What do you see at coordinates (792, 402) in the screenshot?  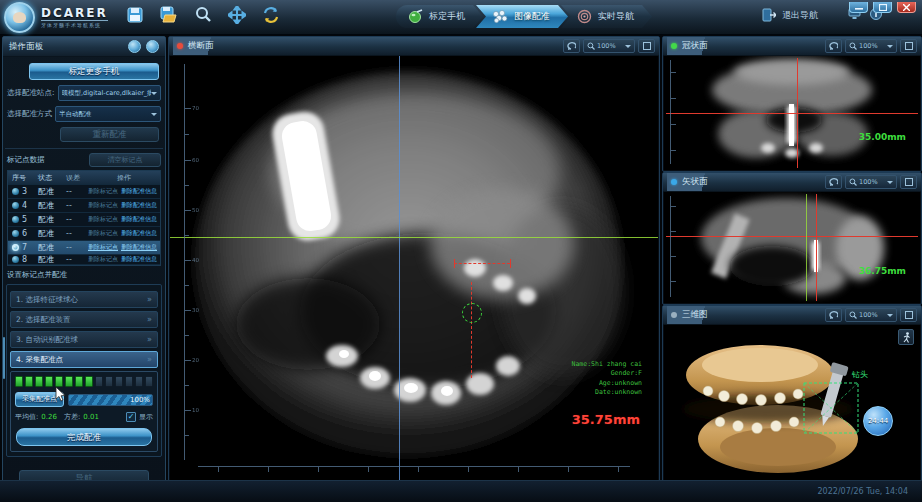 I see `threed-model-canvas: 钻头 24:44` at bounding box center [792, 402].